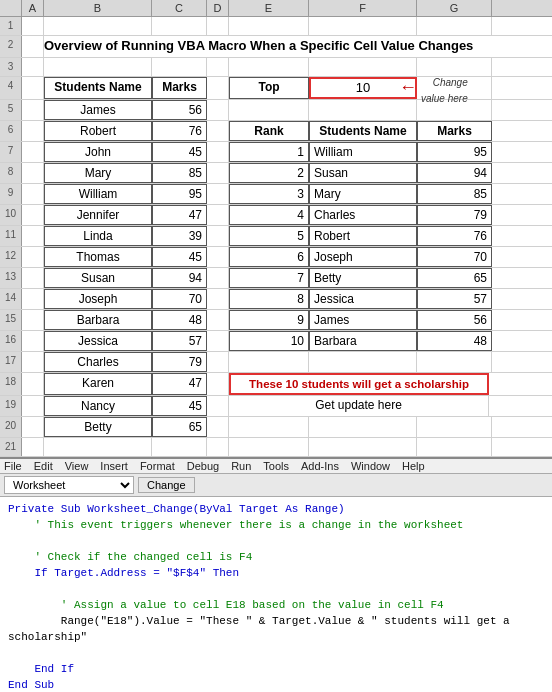 This screenshot has width=552, height=692. Describe the element at coordinates (454, 88) in the screenshot. I see `annotation-area: Change value here ←` at that location.